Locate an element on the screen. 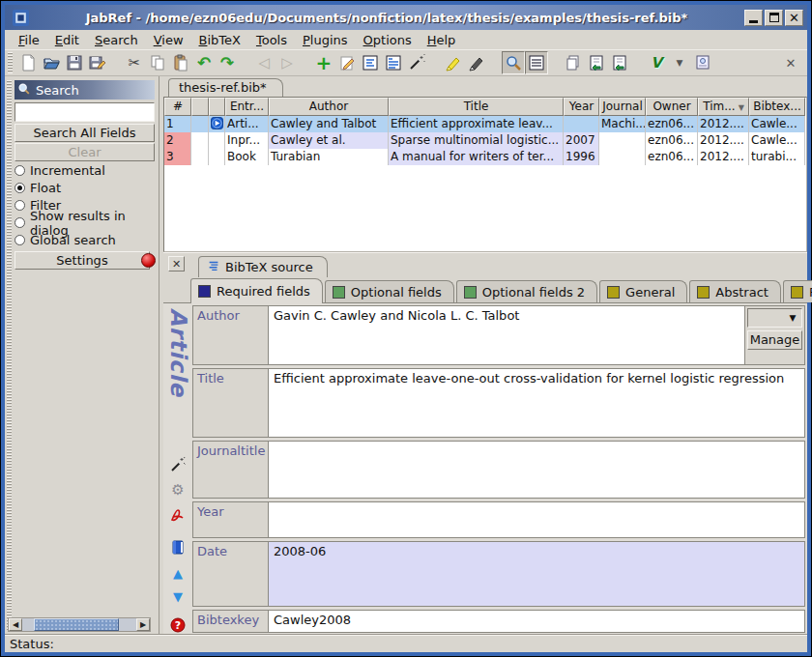 This screenshot has width=812, height=657. search-pane-title: Search is located at coordinates (58, 91).